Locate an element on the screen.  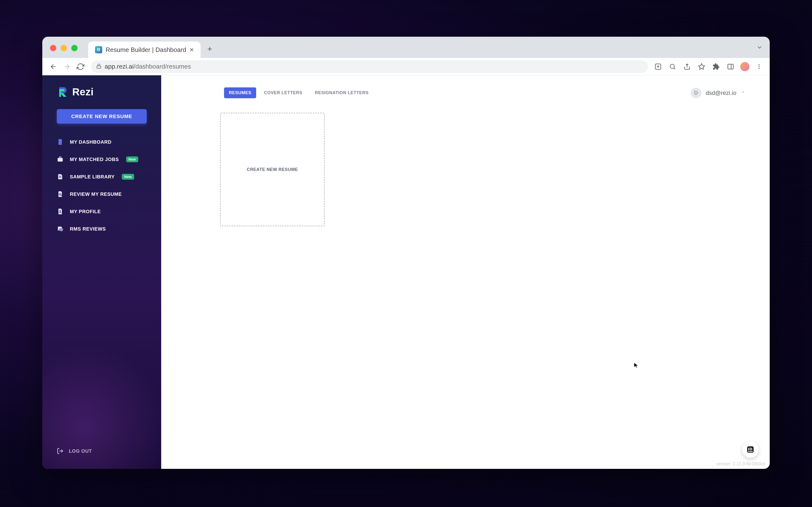
library-icon is located at coordinates (60, 177).